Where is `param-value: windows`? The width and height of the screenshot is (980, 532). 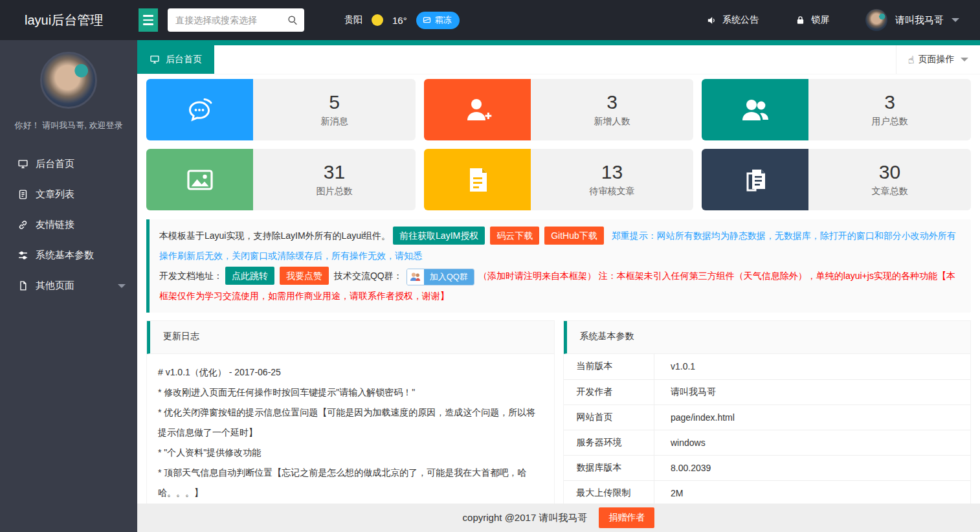
param-value: windows is located at coordinates (813, 443).